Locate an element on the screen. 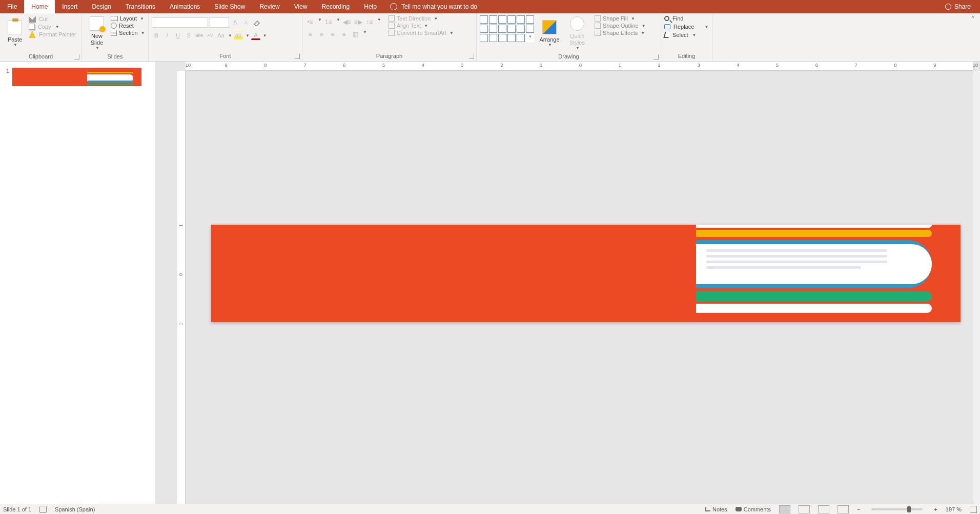  shape-outline-button: Shape Outline▼ is located at coordinates (620, 26).